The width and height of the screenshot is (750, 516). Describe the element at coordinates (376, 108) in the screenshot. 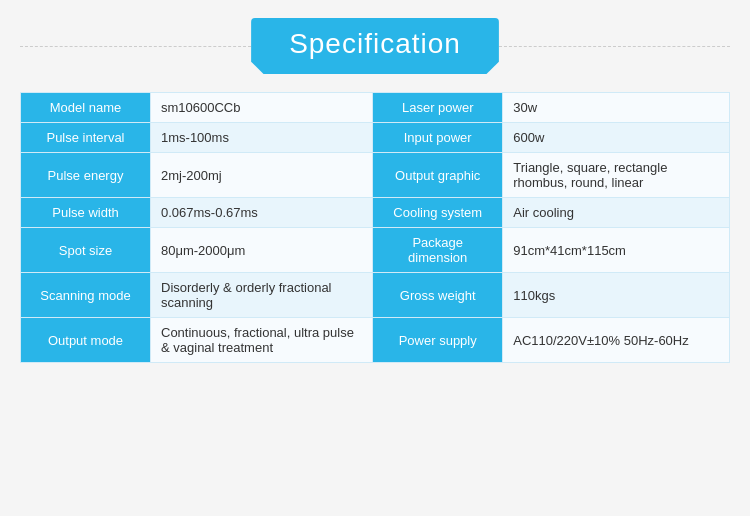

I see `table-row: Model namesm10600CCbLaser power30w` at that location.